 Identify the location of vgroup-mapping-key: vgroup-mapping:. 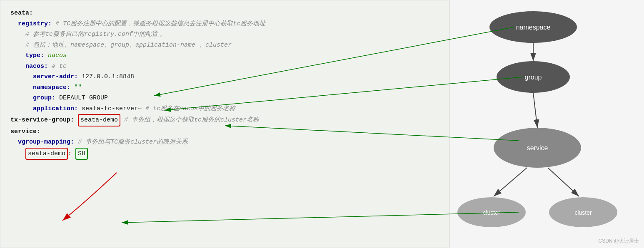
(48, 142).